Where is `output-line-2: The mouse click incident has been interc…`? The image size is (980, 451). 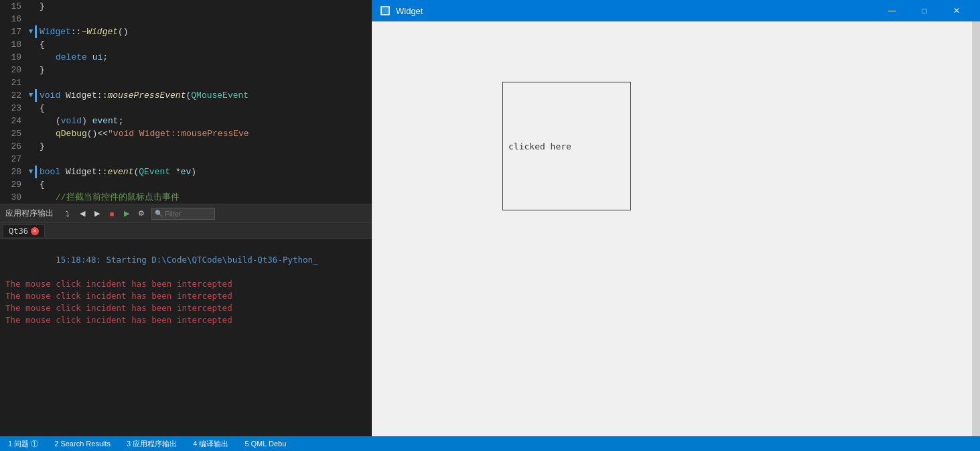
output-line-2: The mouse click incident has been interc… is located at coordinates (186, 296).